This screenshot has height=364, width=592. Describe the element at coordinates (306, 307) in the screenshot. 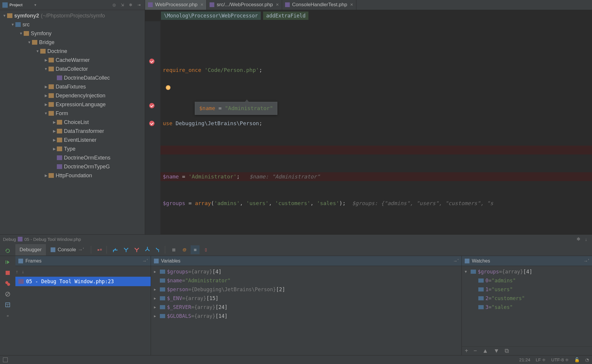

I see `variable-row: ▶$_SERVER = {array} [24]` at that location.